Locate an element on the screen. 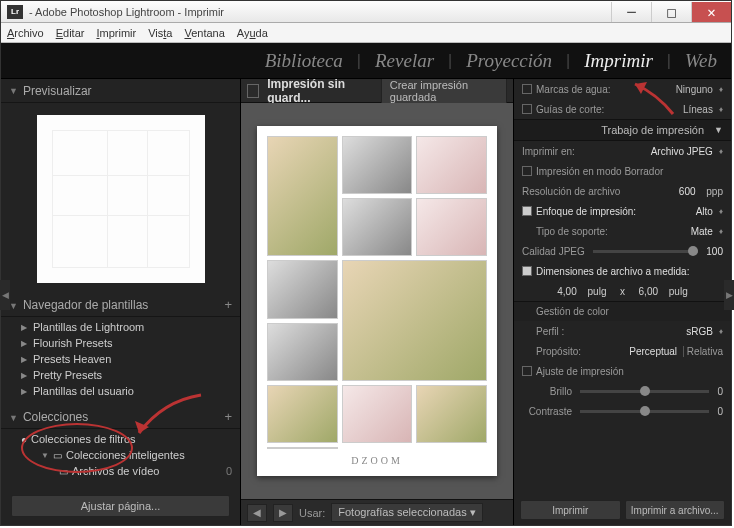  use-selector: Fotografías seleccionadas ▾ is located at coordinates (406, 512).